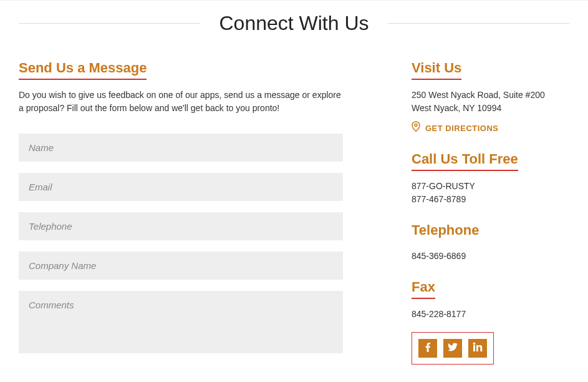  What do you see at coordinates (490, 109) in the screenshot?
I see `visit-addr2: West Nyack, NY 10994` at bounding box center [490, 109].